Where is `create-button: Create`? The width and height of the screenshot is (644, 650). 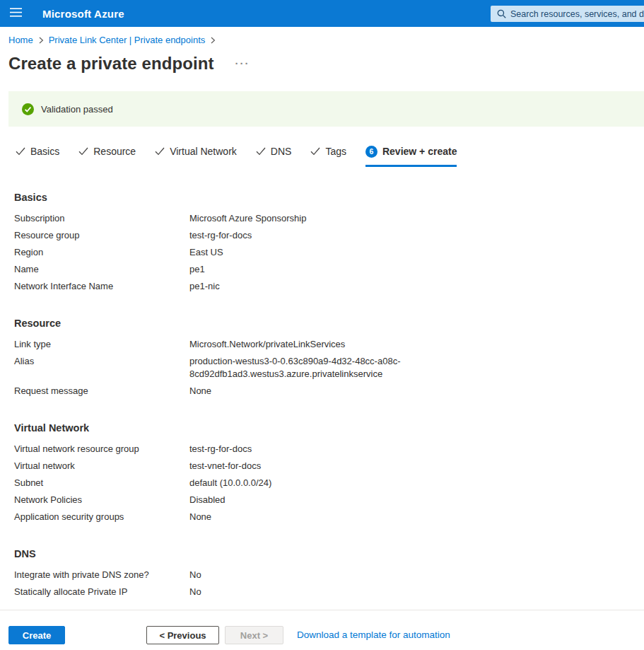 create-button: Create is located at coordinates (37, 635).